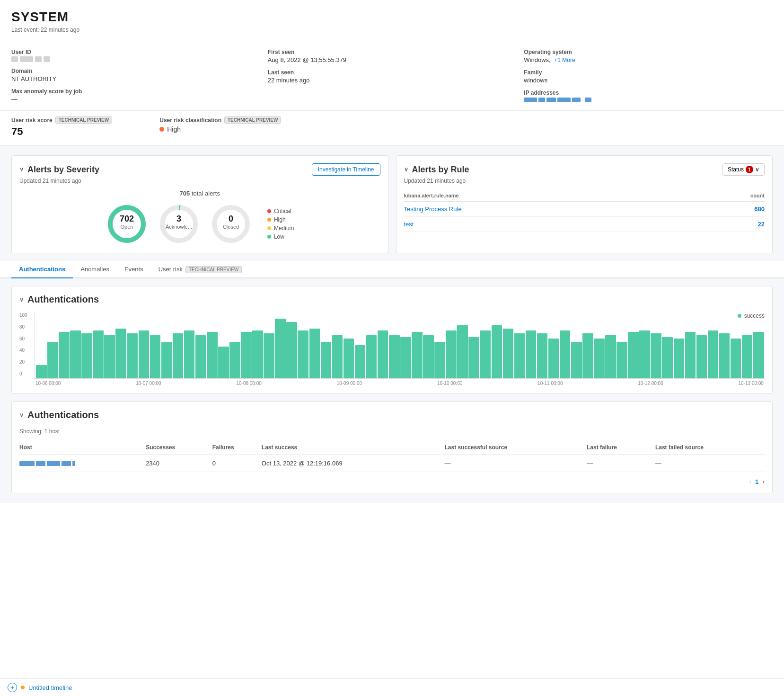 The height and width of the screenshot is (696, 784). I want to click on auth-col-host: Host, so click(82, 448).